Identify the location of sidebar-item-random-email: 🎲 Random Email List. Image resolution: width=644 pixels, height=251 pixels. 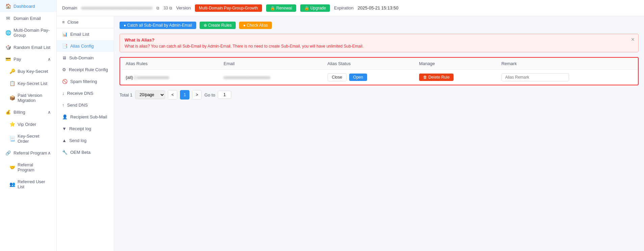
(28, 47).